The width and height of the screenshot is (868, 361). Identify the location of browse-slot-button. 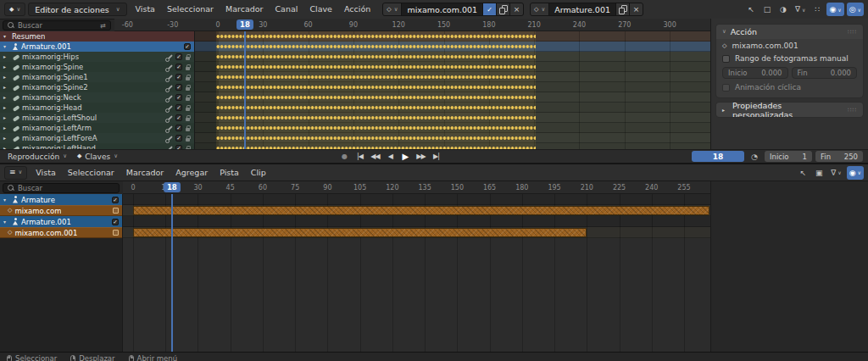
(540, 9).